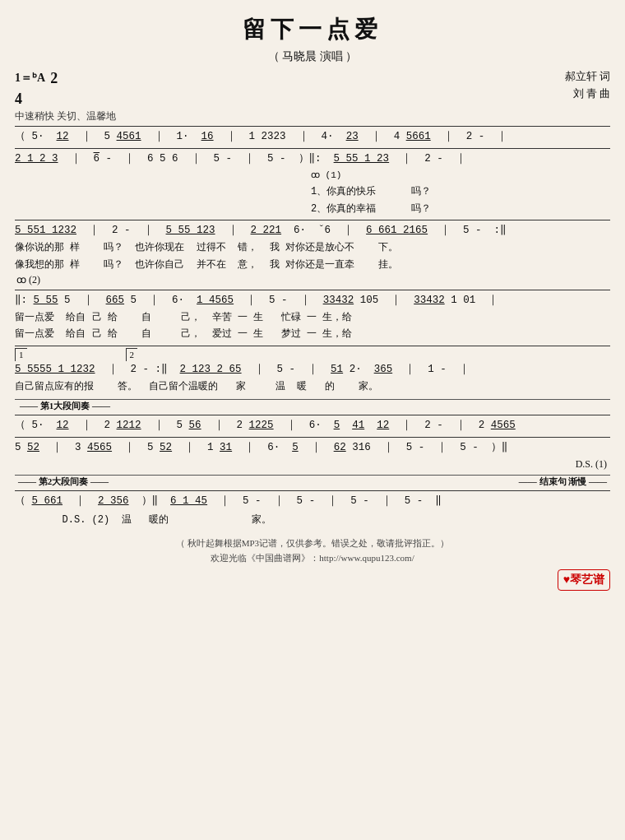 This screenshot has height=840, width=625. What do you see at coordinates (584, 580) in the screenshot?
I see `site-logo: ♥琴艺谱` at bounding box center [584, 580].